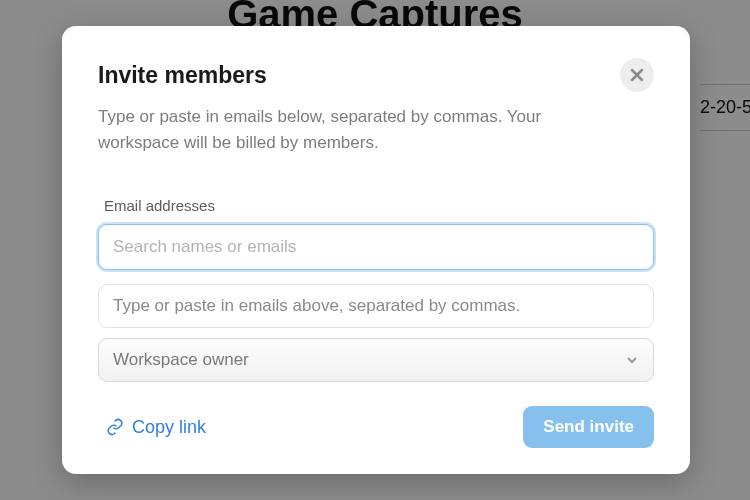 This screenshot has width=750, height=500. What do you see at coordinates (169, 428) in the screenshot?
I see `copy-link-label: Copy link` at bounding box center [169, 428].